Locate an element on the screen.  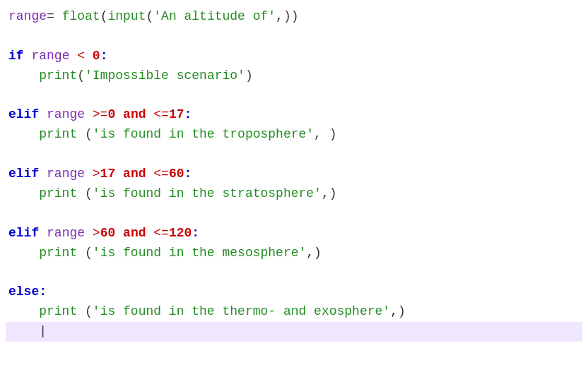
token-kw-blue: else is located at coordinates (24, 292).